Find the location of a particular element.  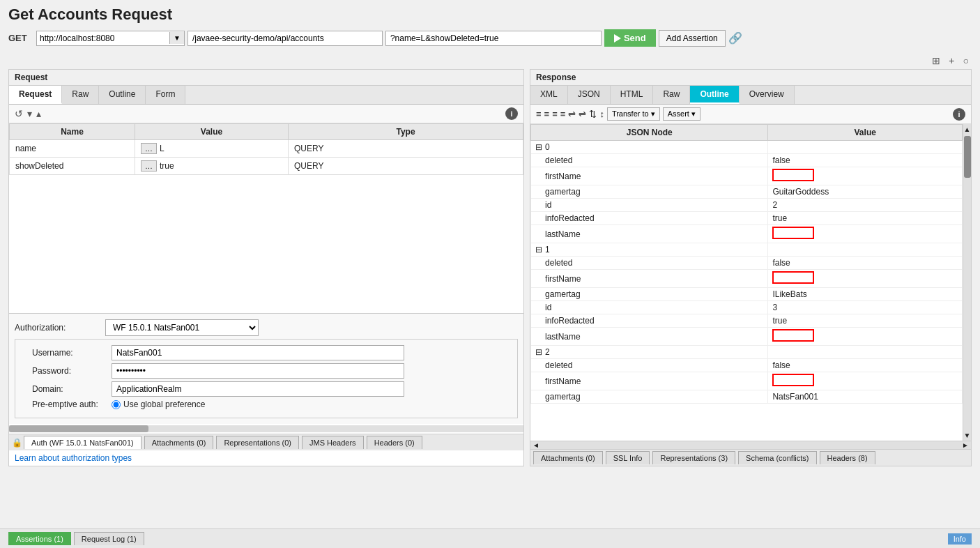

password-input is located at coordinates (258, 371).